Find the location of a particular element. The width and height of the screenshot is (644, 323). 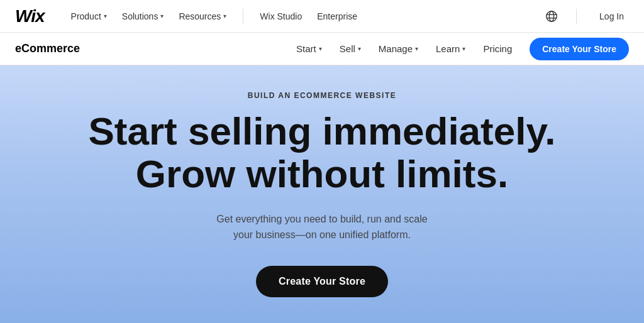

pricing-label: Pricing is located at coordinates (497, 49).